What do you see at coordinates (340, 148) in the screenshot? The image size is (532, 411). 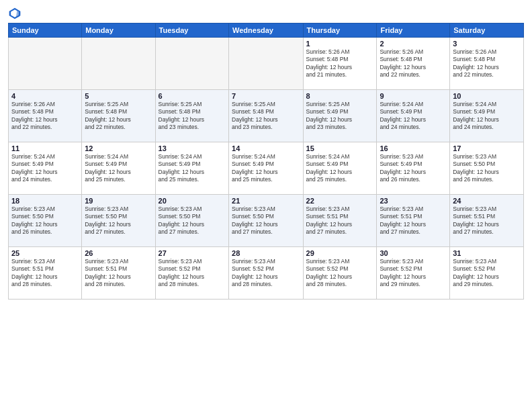 I see `day-number: 15` at bounding box center [340, 148].